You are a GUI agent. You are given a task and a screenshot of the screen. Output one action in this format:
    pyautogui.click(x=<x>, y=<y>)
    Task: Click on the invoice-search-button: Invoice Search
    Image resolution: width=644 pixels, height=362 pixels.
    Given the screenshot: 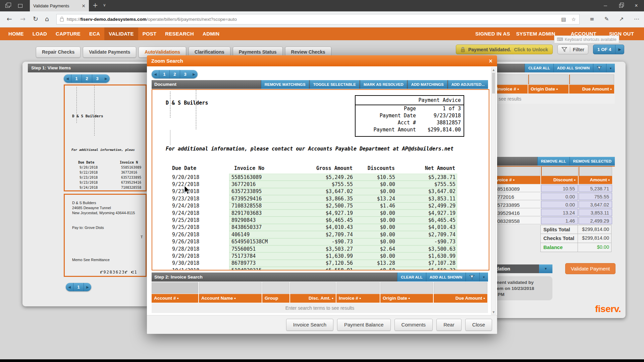 What is the action you would take?
    pyautogui.click(x=310, y=325)
    